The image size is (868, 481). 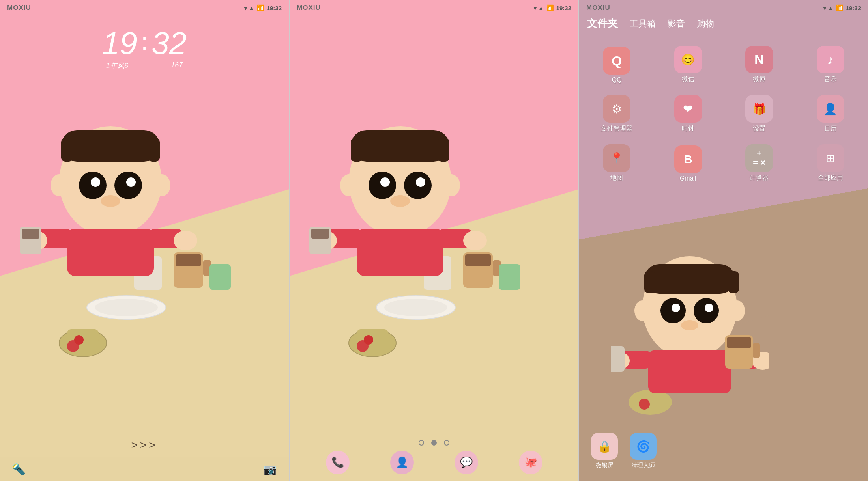 I want to click on page-dots, so click(x=434, y=443).